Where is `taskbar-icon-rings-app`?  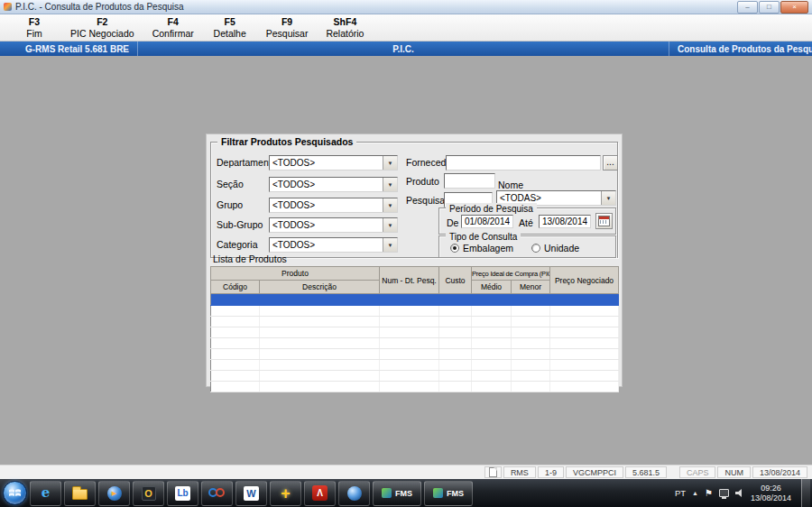 taskbar-icon-rings-app is located at coordinates (217, 493).